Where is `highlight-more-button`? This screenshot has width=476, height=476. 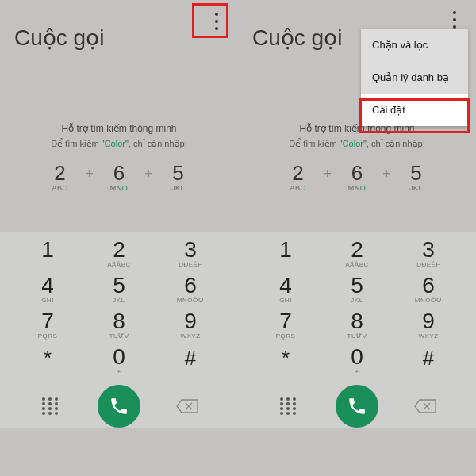 highlight-more-button is located at coordinates (210, 21).